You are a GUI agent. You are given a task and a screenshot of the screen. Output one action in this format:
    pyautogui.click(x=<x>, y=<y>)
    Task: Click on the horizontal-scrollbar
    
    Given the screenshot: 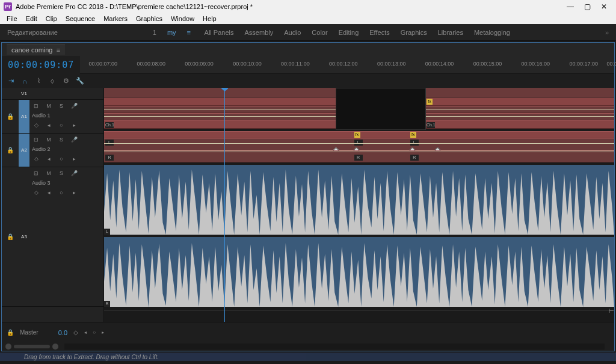 What is the action you would take?
    pyautogui.click(x=334, y=347)
    